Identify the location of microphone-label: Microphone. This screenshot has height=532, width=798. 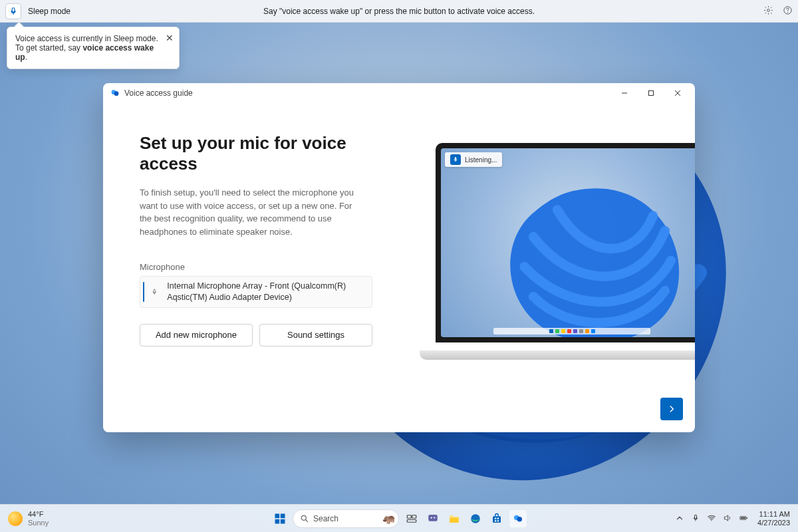
(257, 267).